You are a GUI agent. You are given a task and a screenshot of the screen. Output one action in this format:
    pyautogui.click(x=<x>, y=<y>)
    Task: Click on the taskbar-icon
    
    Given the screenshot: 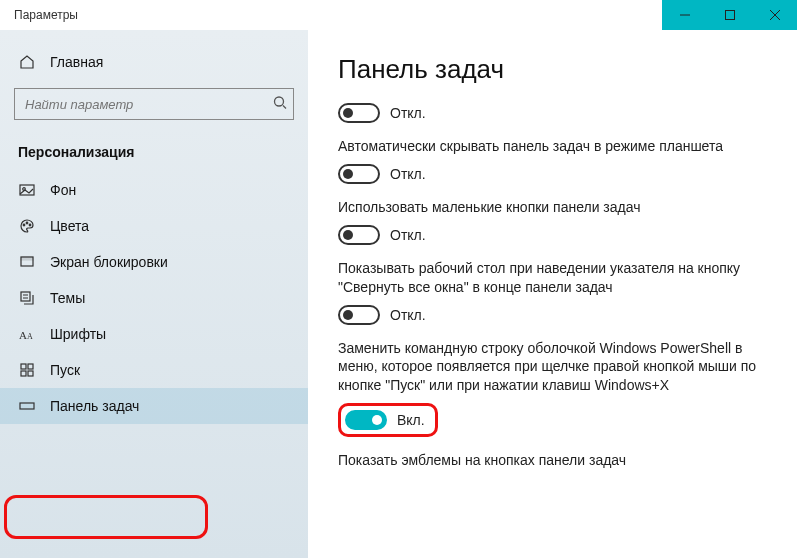 What is the action you would take?
    pyautogui.click(x=27, y=406)
    